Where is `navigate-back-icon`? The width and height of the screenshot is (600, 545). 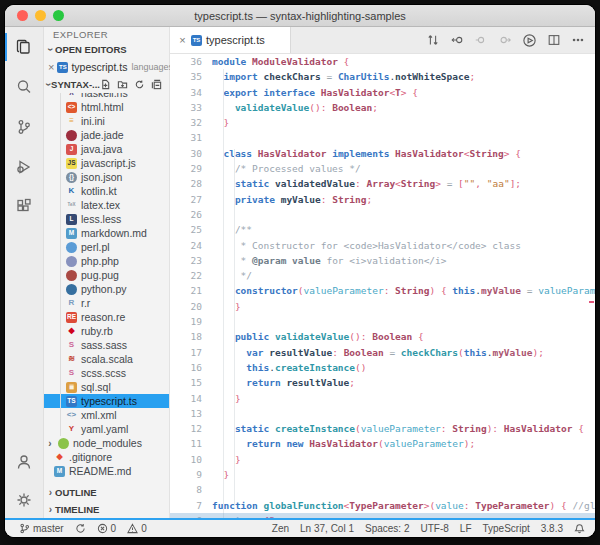 navigate-back-icon is located at coordinates (457, 40).